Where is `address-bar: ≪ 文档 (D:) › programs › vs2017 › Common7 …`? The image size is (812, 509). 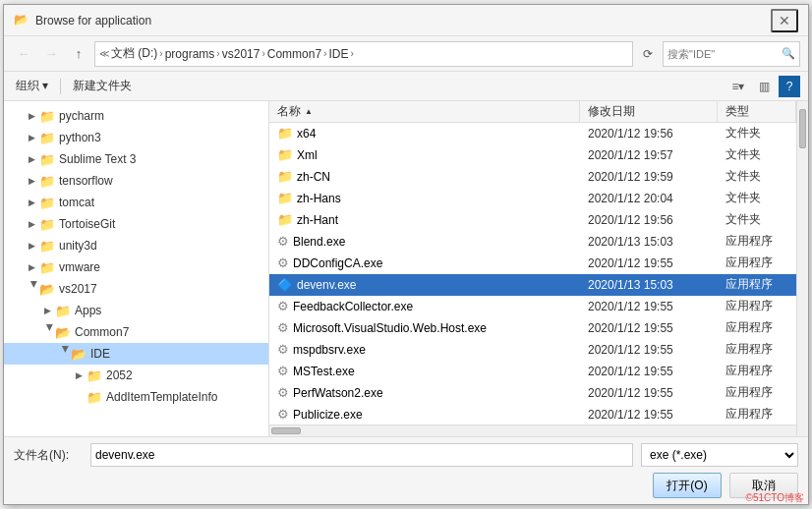
address-bar: ≪ 文档 (D:) › programs › vs2017 › Common7 … is located at coordinates (364, 54).